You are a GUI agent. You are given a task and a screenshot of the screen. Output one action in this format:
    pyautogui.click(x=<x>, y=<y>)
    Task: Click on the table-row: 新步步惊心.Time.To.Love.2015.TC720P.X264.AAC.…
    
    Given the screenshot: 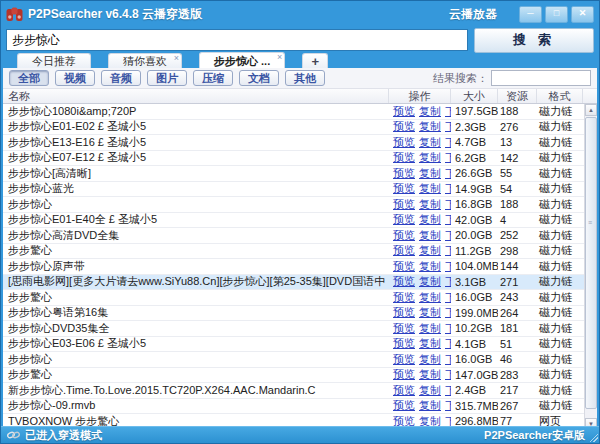 What is the action you would take?
    pyautogui.click(x=300, y=391)
    